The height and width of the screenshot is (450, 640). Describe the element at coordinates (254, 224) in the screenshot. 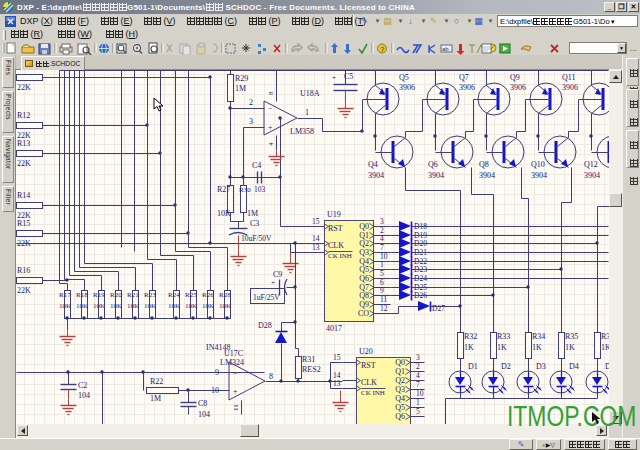

I see `svg-text: C3` at that location.